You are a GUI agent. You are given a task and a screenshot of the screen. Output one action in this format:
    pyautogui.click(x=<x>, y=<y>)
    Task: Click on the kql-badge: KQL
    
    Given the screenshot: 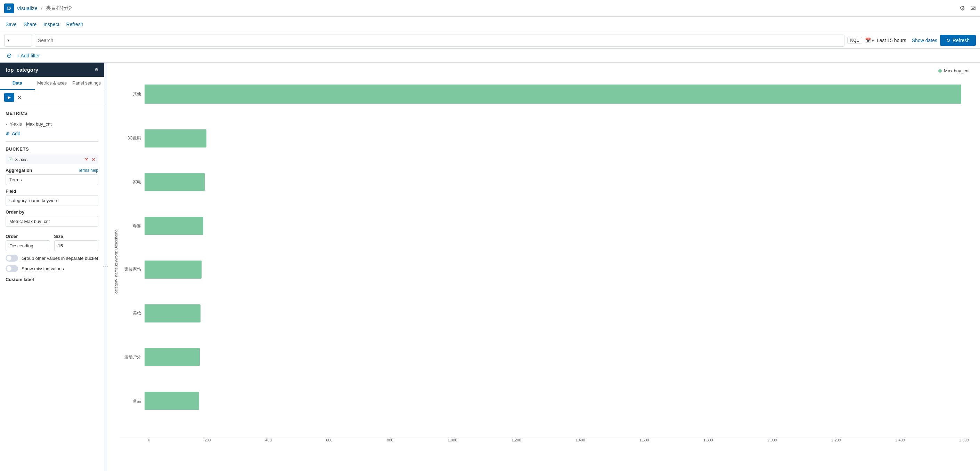 What is the action you would take?
    pyautogui.click(x=854, y=40)
    